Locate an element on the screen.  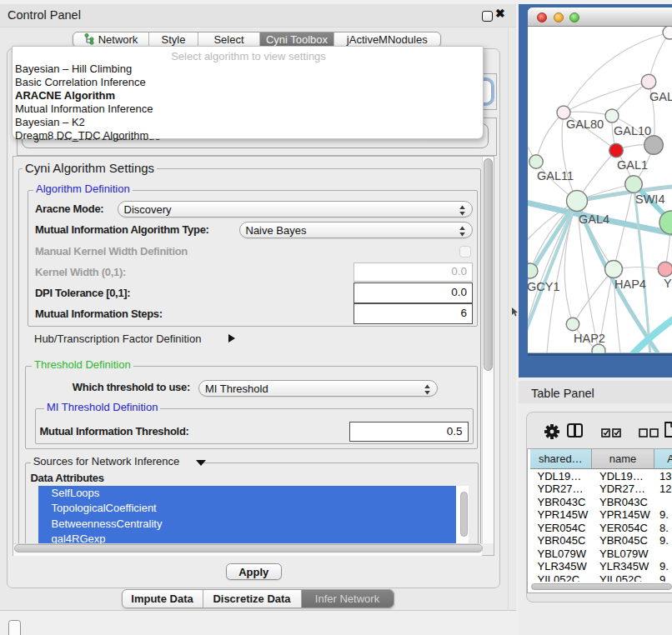
table-cell: YDR27… is located at coordinates (560, 489).